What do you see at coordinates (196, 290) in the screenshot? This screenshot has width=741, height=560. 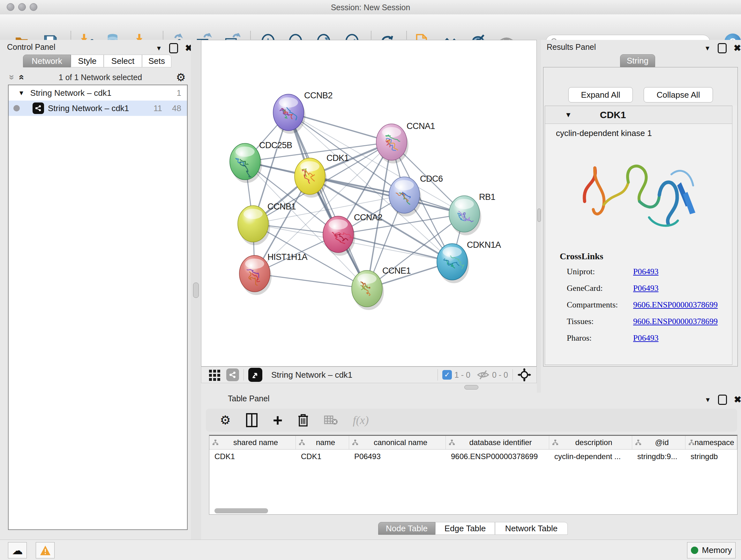 I see `left-splitter` at bounding box center [196, 290].